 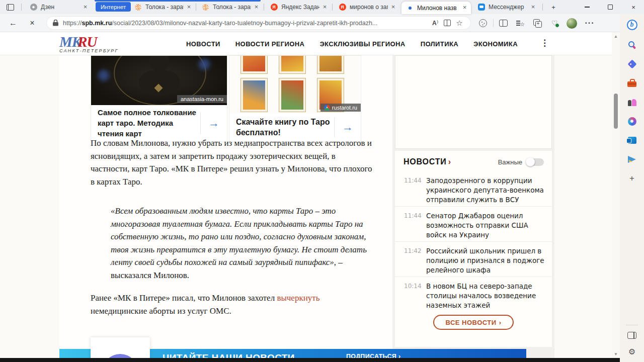 I want to click on nav-item-novosti: НОВОСТИ, so click(x=203, y=44).